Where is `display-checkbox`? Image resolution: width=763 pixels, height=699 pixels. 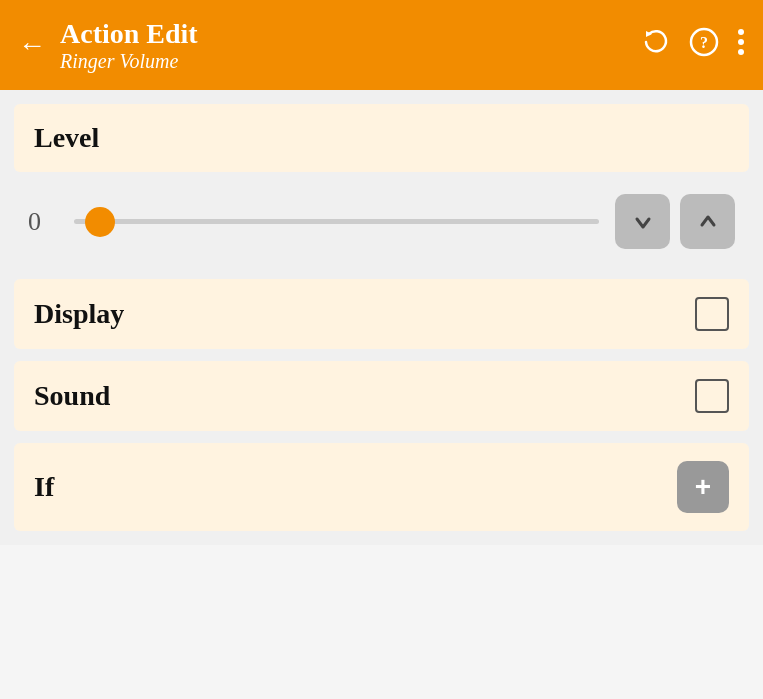
display-checkbox is located at coordinates (712, 314).